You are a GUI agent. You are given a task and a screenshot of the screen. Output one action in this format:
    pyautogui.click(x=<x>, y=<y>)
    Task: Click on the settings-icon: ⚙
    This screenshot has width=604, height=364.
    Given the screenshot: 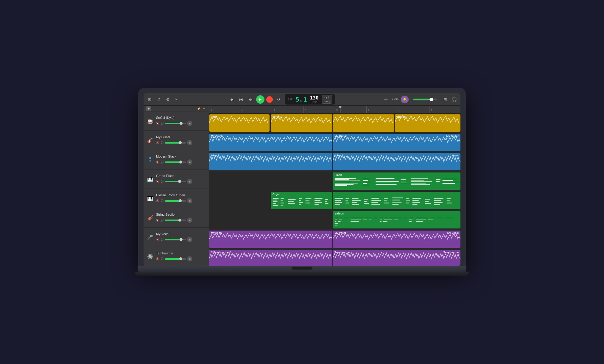 What is the action you would take?
    pyautogui.click(x=168, y=99)
    